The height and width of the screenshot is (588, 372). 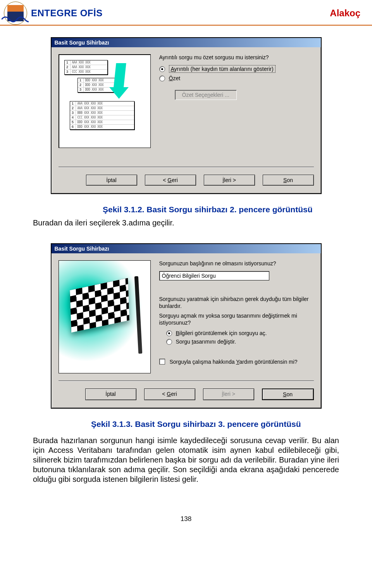 What do you see at coordinates (215, 424) in the screenshot?
I see `figure-caption-2: Şekil 3.1.3. Basit Sorgu sihirbazı 3. pe…` at bounding box center [215, 424].